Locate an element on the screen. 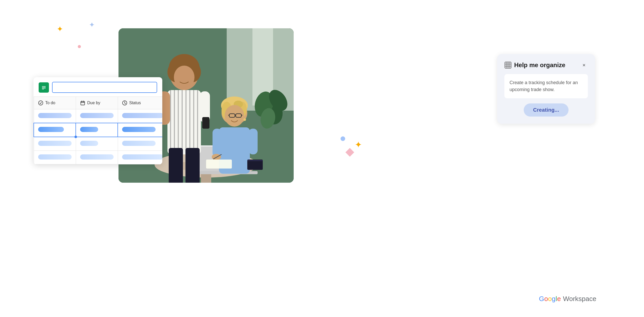 The height and width of the screenshot is (317, 644). clock-icon is located at coordinates (125, 103).